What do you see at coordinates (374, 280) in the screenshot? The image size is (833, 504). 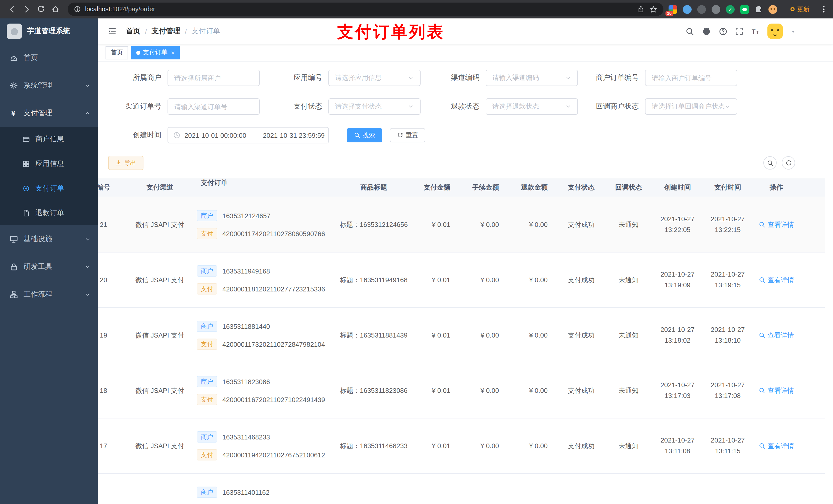 I see `cell-title: 标题：1635311949168` at bounding box center [374, 280].